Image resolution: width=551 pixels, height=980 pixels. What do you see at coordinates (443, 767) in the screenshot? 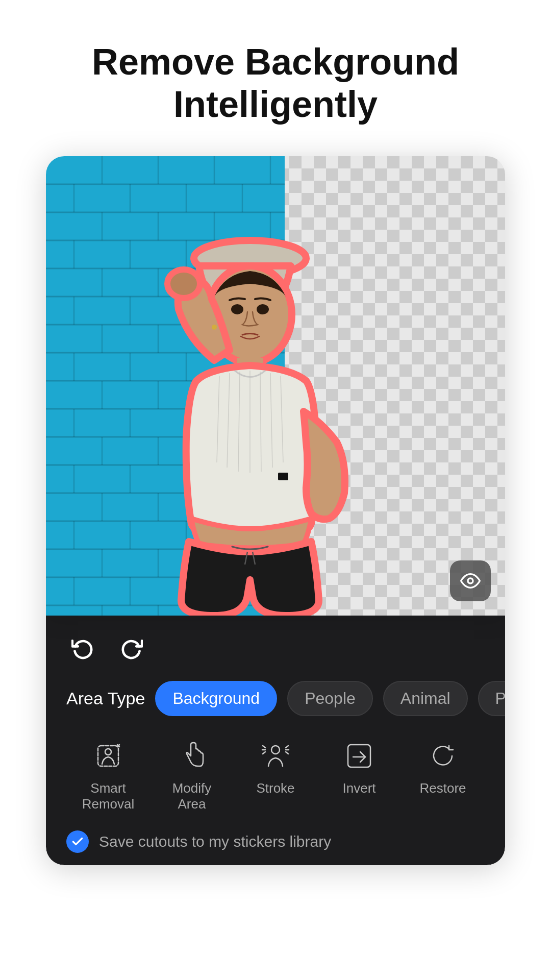
I see `tool-restore: Restore` at bounding box center [443, 767].